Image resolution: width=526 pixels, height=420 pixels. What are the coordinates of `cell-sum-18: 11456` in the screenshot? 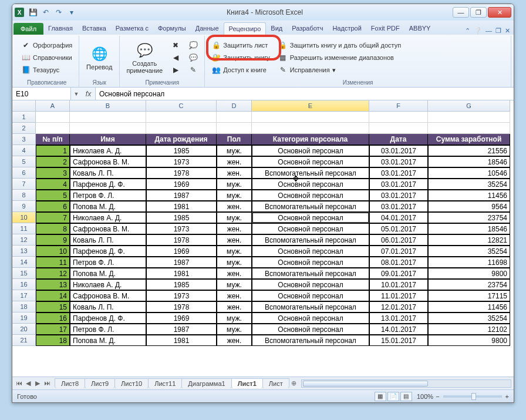 It's located at (469, 307).